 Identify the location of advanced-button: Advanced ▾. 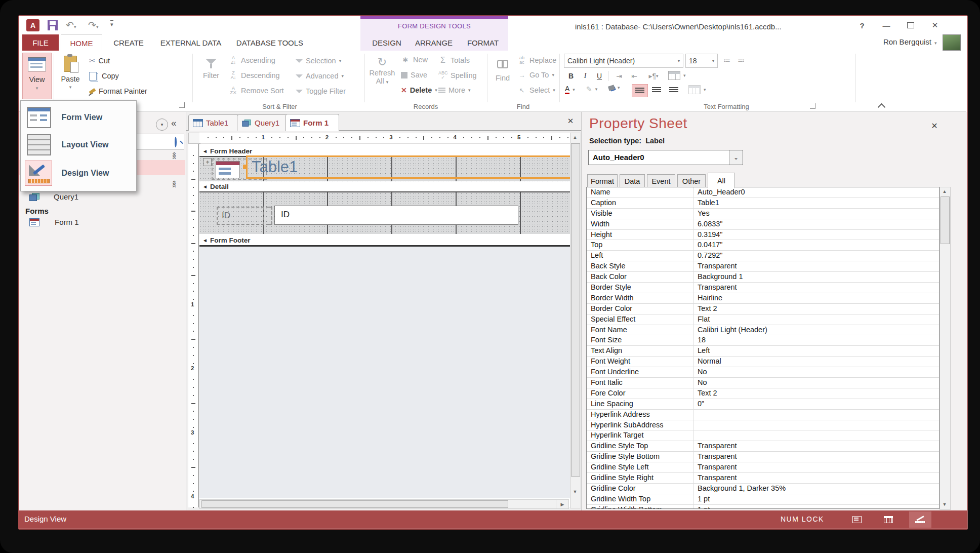
(320, 76).